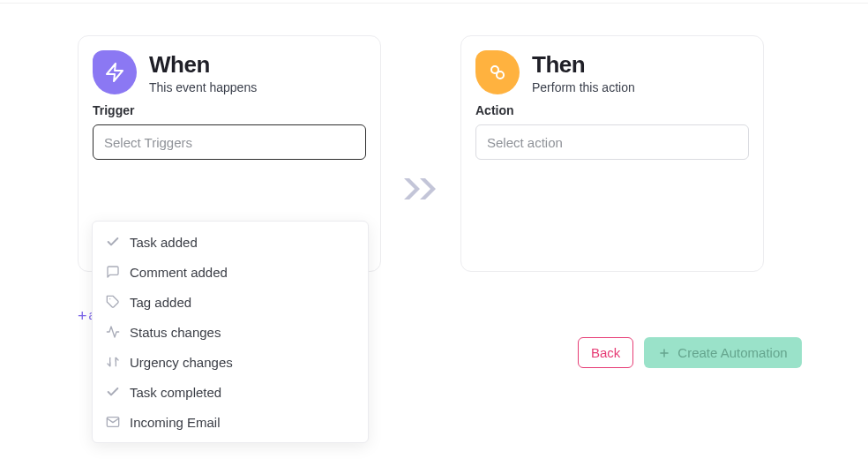 This screenshot has width=868, height=474. Describe the element at coordinates (164, 242) in the screenshot. I see `option-label: Task added` at that location.